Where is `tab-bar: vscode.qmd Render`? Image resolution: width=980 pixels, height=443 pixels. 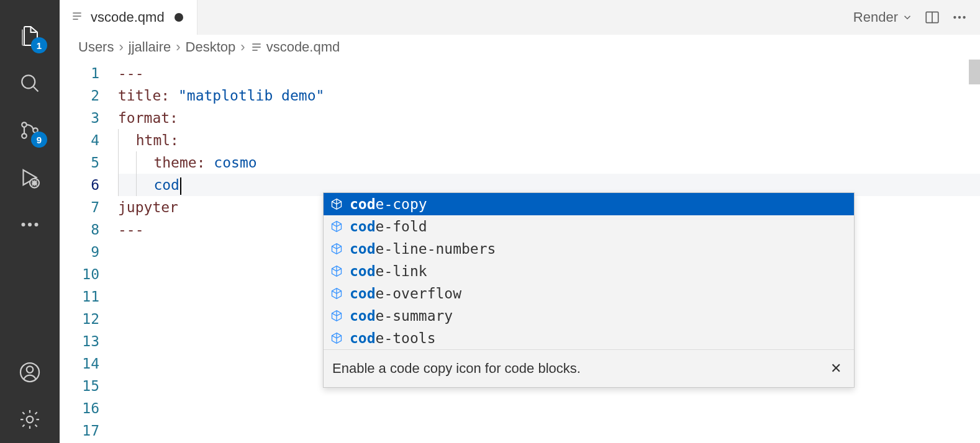
tab-bar: vscode.qmd Render is located at coordinates (520, 17).